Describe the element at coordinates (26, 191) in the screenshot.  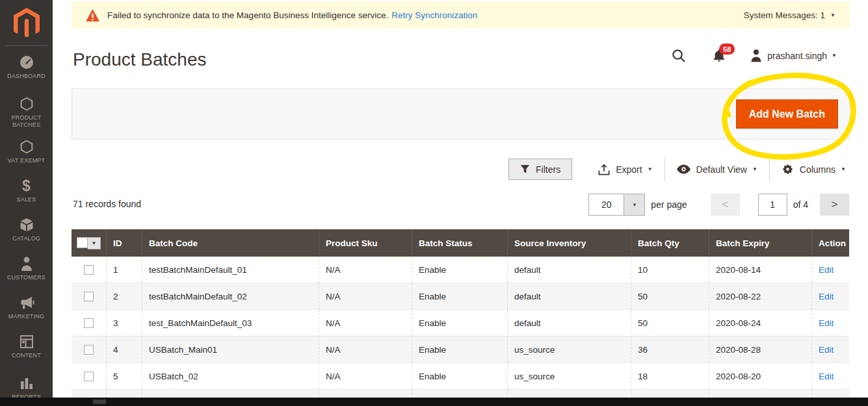
I see `sidebar-item-sales: $ SALES` at that location.